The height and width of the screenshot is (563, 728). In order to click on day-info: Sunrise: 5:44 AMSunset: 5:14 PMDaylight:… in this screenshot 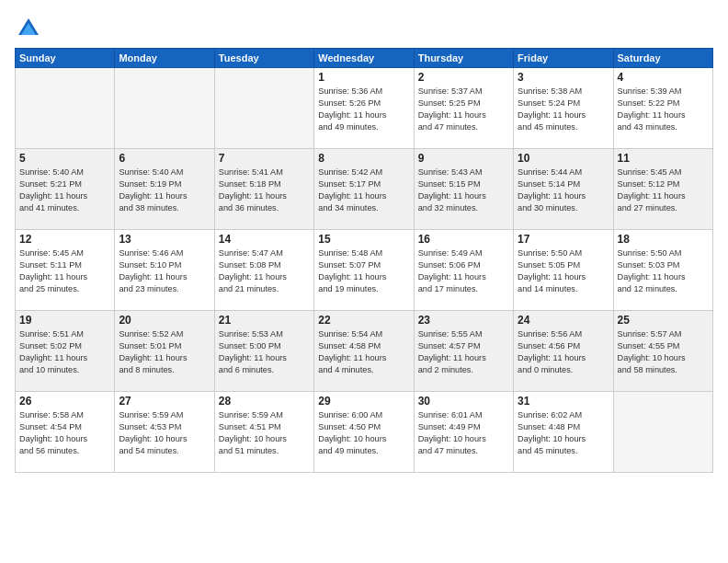, I will do `click(563, 190)`.